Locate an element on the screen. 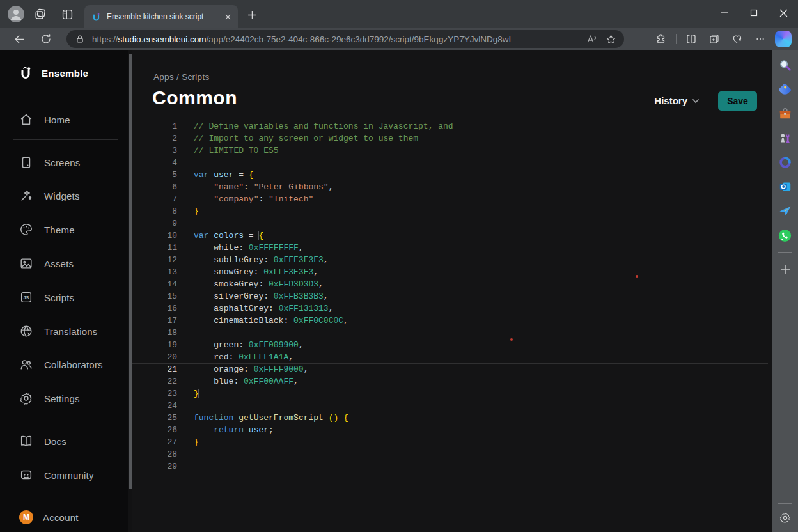  new-tab-button is located at coordinates (252, 15).